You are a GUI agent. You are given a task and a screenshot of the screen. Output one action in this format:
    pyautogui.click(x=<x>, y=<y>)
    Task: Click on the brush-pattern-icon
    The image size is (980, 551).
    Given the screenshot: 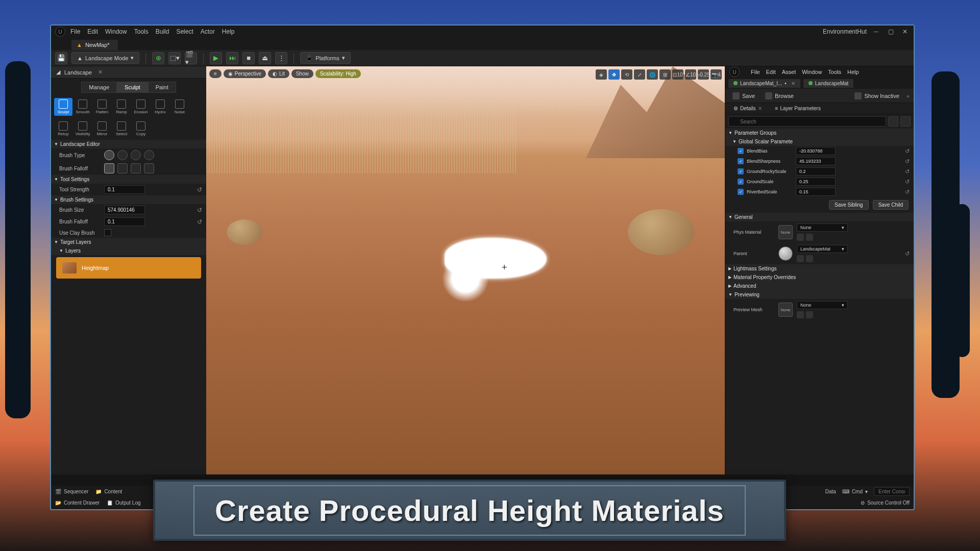 What is the action you would take?
    pyautogui.click(x=136, y=155)
    